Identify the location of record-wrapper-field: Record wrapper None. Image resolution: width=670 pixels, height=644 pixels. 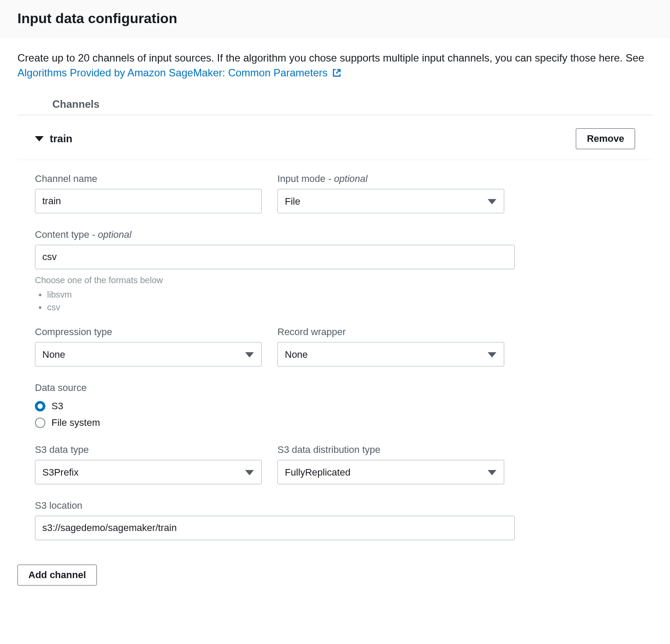
(391, 346).